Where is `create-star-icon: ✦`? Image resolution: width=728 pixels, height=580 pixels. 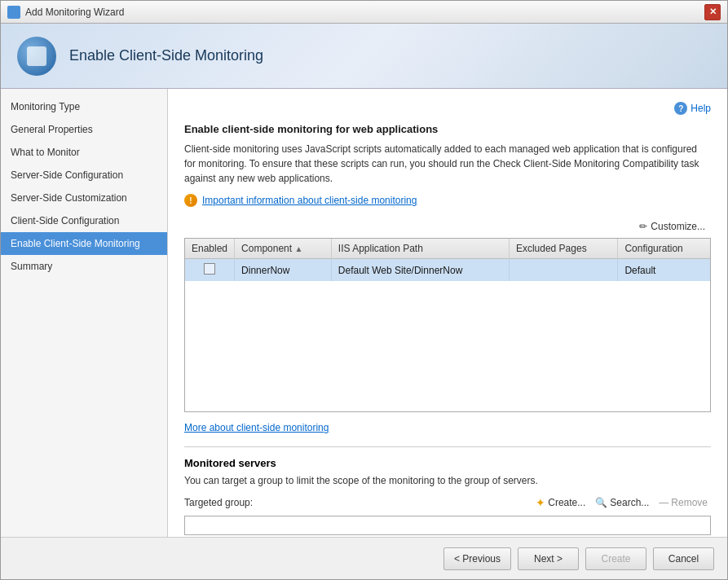 create-star-icon: ✦ is located at coordinates (540, 503).